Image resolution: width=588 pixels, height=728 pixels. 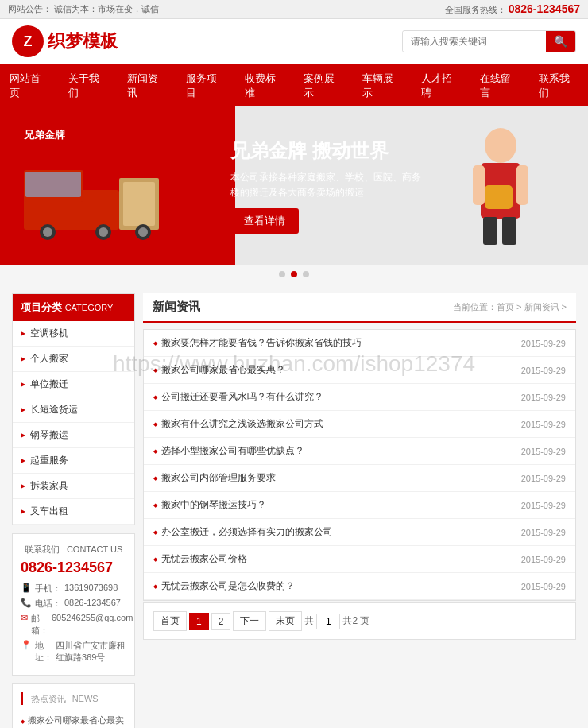 I want to click on search-box: 🔍, so click(x=489, y=41).